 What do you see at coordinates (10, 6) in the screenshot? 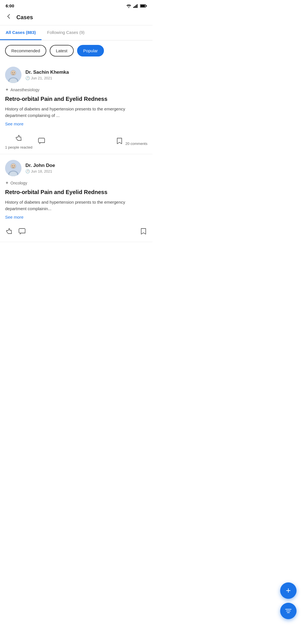
I see `status-time: 6:00` at bounding box center [10, 6].